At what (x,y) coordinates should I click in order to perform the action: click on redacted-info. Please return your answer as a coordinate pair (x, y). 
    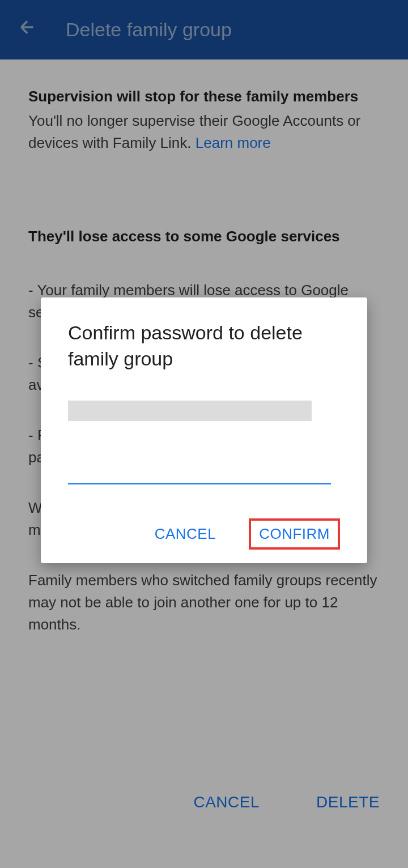
    Looking at the image, I should click on (190, 411).